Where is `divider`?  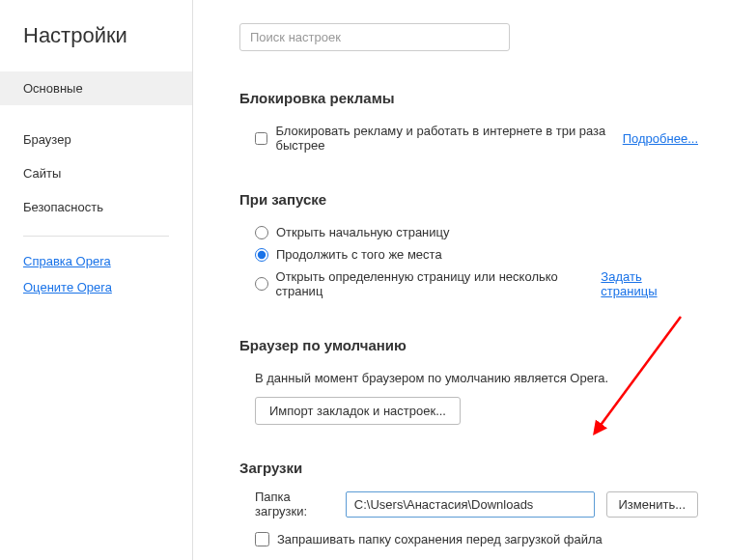 divider is located at coordinates (97, 236).